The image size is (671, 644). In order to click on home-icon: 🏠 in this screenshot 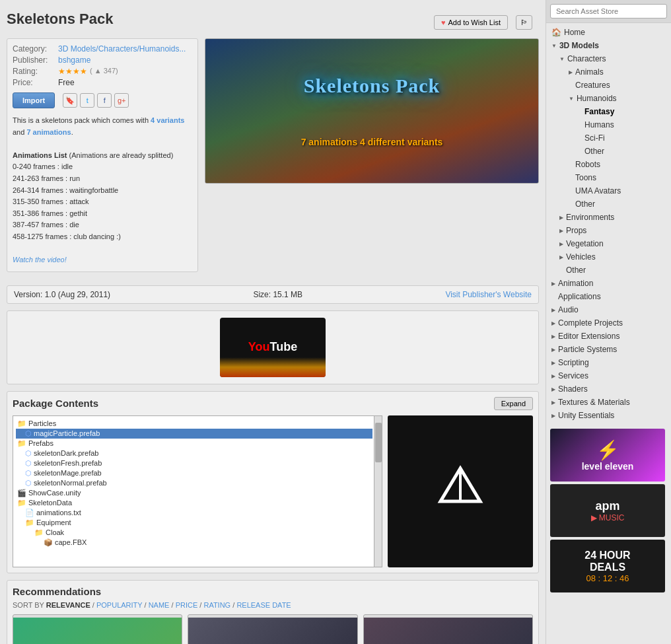, I will do `click(556, 32)`.